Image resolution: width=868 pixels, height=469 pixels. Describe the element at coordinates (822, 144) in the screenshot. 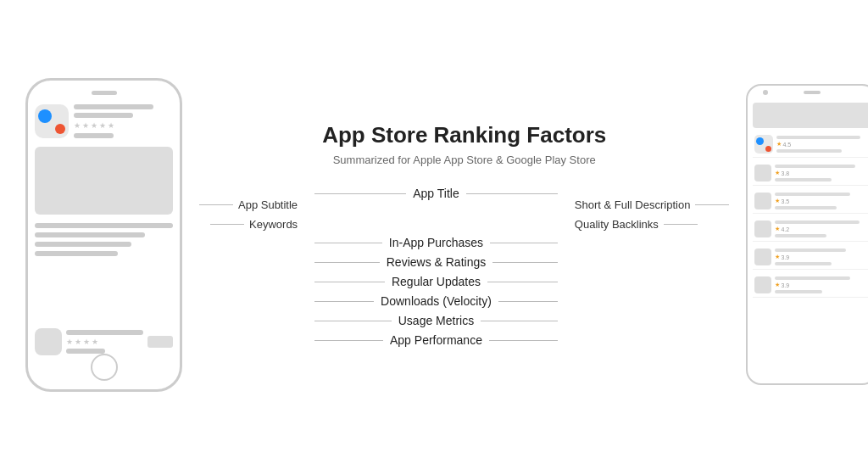

I see `review-content-1: ★ 4.5` at that location.